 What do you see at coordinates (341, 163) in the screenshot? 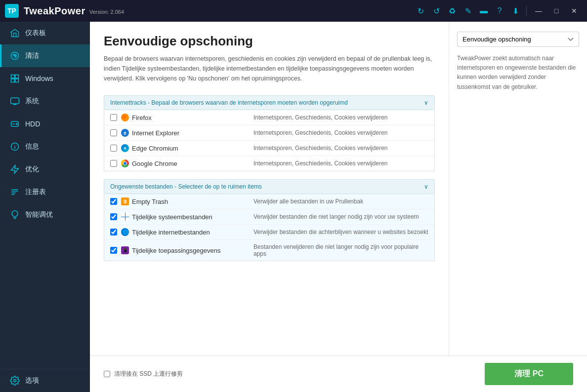
I see `desc-chrome: Internetsporen, Geschiedenis, Cookies ve…` at bounding box center [341, 163].